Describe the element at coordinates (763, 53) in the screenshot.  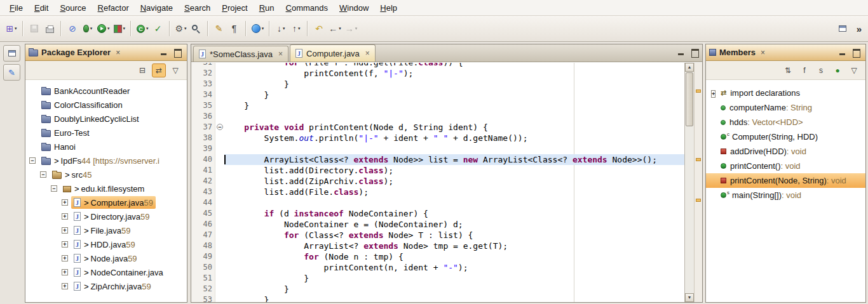
I see `members-close-icon: ×` at that location.